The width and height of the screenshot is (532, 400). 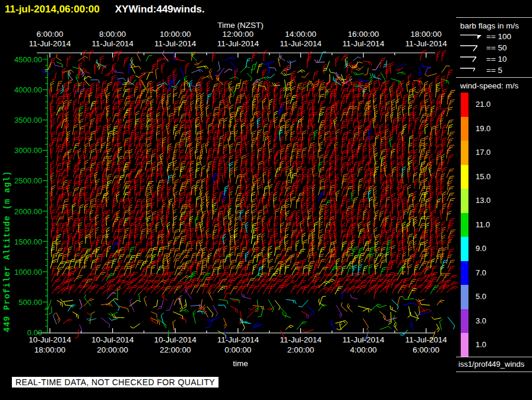 What do you see at coordinates (115, 382) in the screenshot?
I see `quality-banner: REAL-TIME DATA, NOT CHECKED FOR QUALITY` at bounding box center [115, 382].